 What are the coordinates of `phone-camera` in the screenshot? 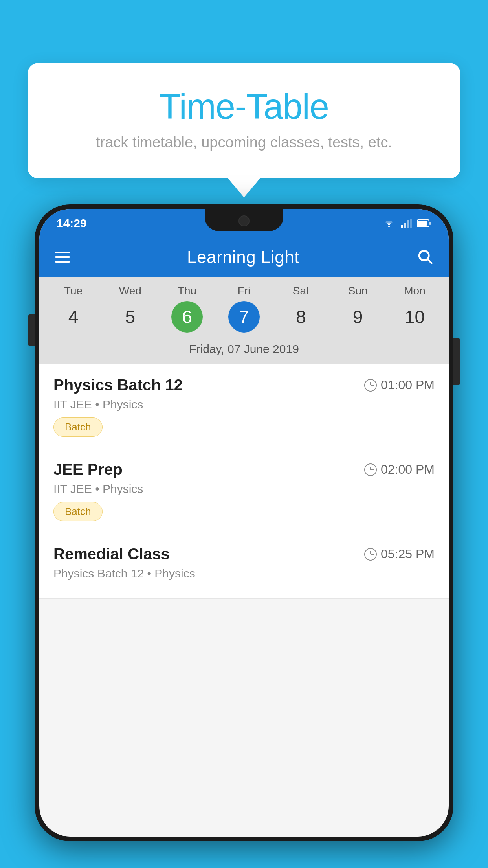 It's located at (244, 221).